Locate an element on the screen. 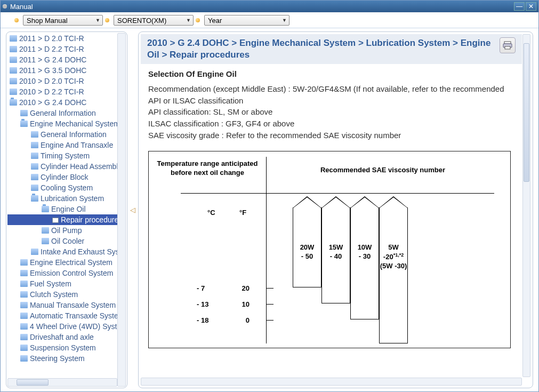 The height and width of the screenshot is (392, 539). unit-fahrenheit: °F is located at coordinates (243, 213).